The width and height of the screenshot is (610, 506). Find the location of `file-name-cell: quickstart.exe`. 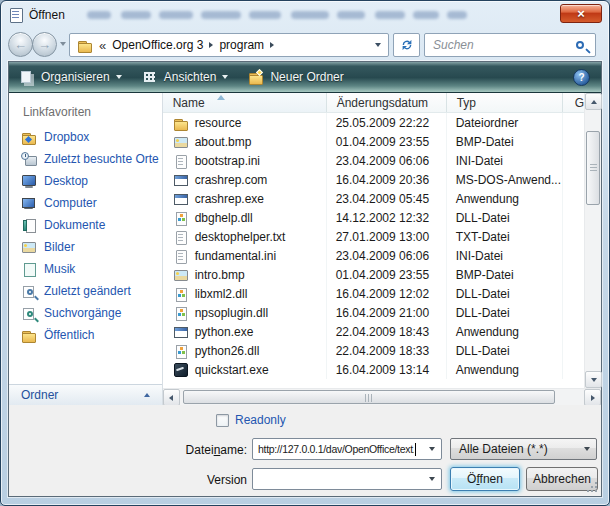

file-name-cell: quickstart.exe is located at coordinates (245, 370).